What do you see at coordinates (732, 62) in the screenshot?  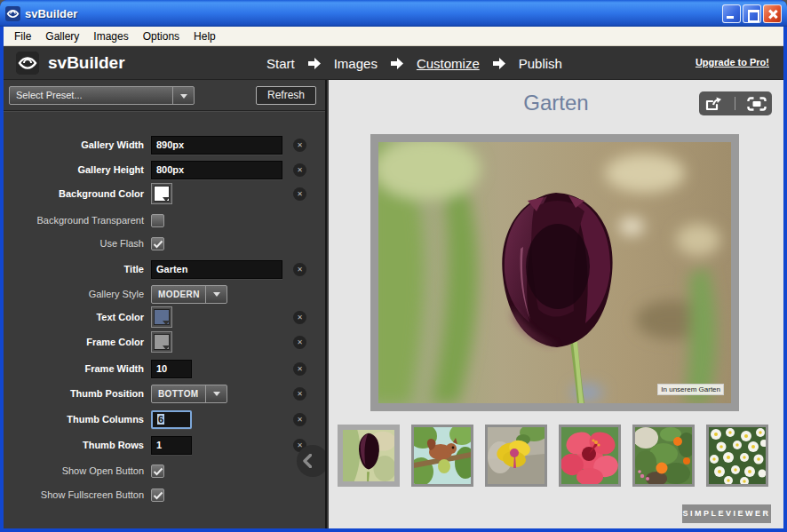 I see `upgrade-to-pro-link: Upgrade to Pro!` at bounding box center [732, 62].